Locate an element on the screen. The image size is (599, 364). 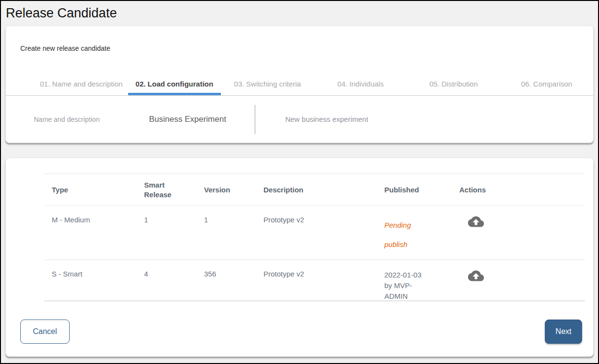
column-header-description: Description is located at coordinates (317, 189).